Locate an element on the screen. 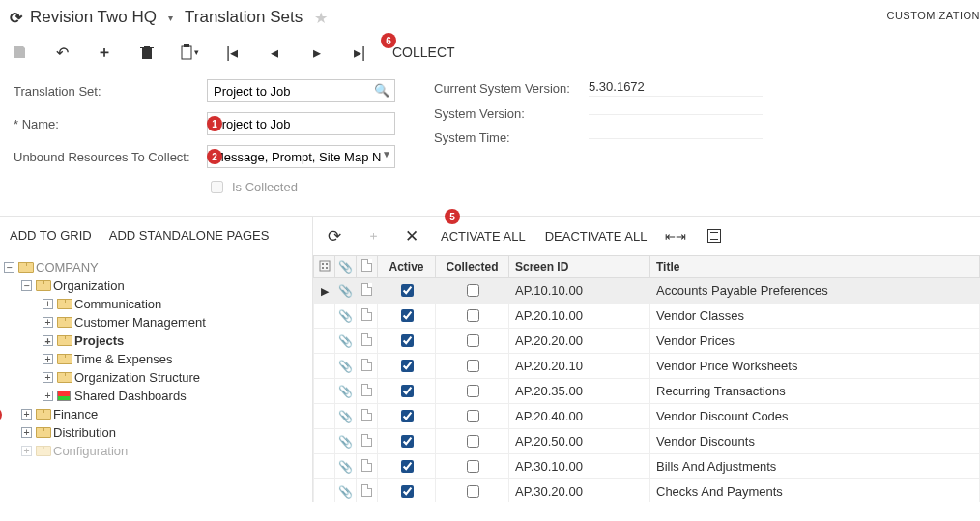 The image size is (980, 521). clipboard-icon: ▾ is located at coordinates (189, 52).